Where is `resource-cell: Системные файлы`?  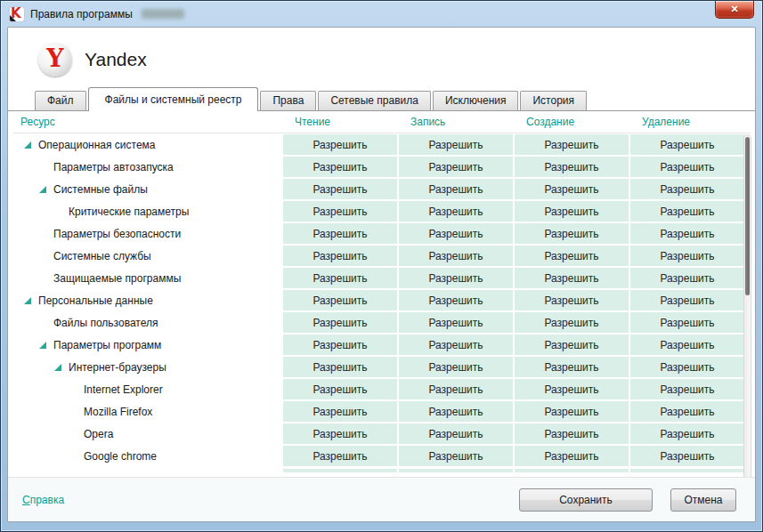 resource-cell: Системные файлы is located at coordinates (148, 189).